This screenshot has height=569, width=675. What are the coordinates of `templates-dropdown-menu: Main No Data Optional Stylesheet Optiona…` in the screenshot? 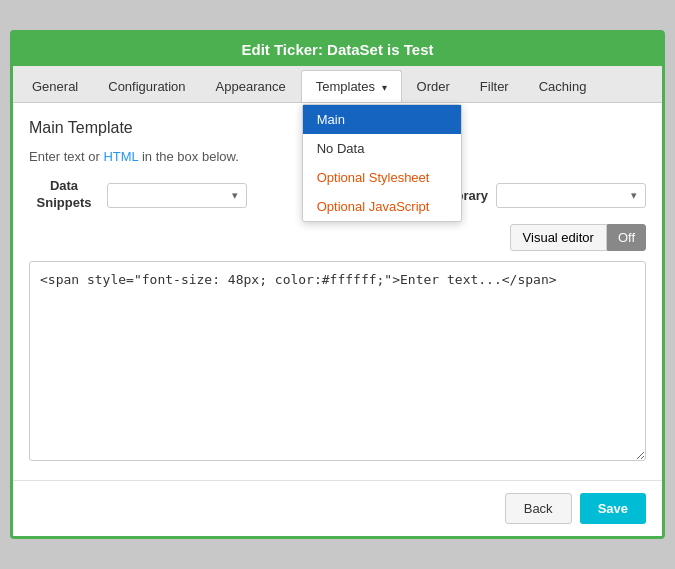 It's located at (382, 163).